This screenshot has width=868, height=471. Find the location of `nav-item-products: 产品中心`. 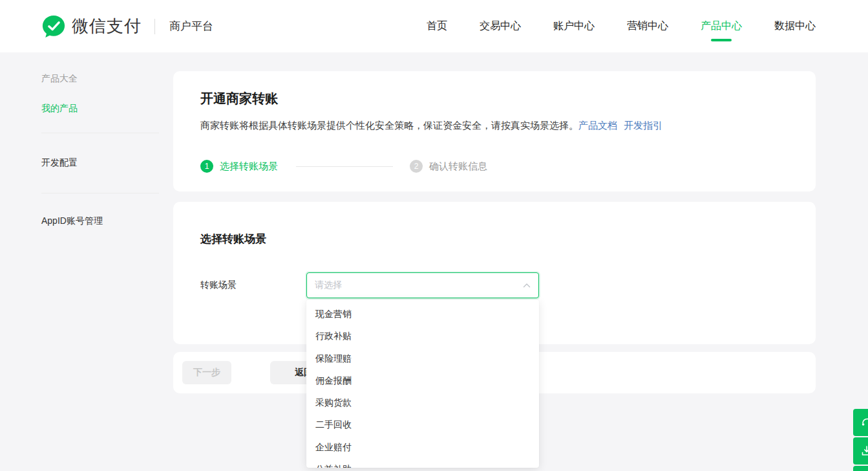

nav-item-products: 产品中心 is located at coordinates (721, 26).